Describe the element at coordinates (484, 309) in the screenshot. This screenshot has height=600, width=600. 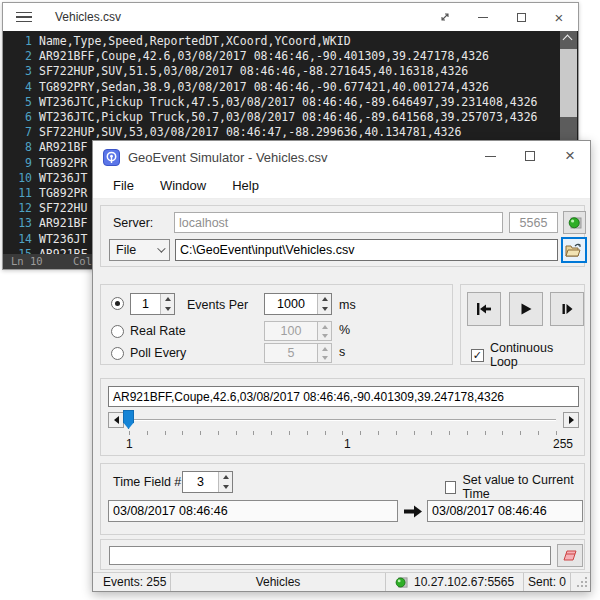
I see `rewind-to-start-button` at that location.